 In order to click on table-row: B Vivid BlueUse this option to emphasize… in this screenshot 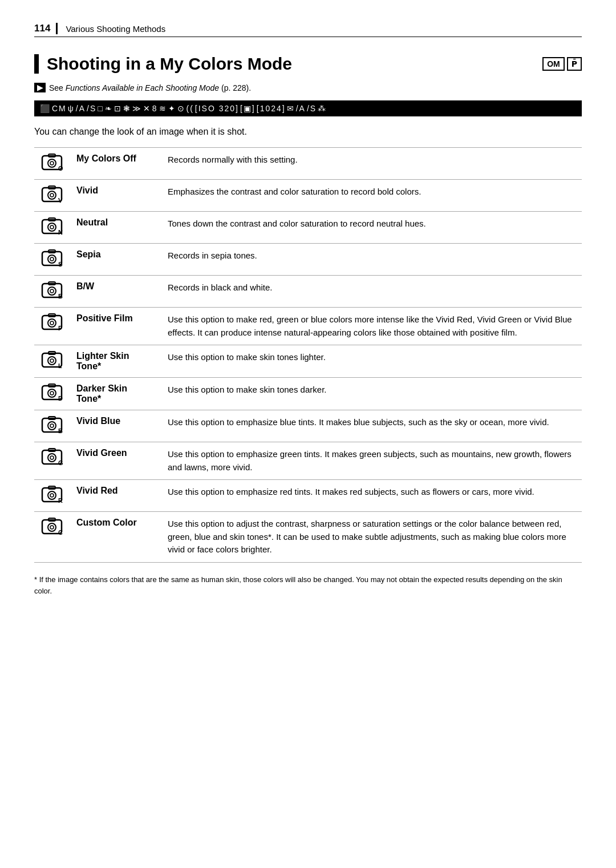, I will do `click(308, 426)`.